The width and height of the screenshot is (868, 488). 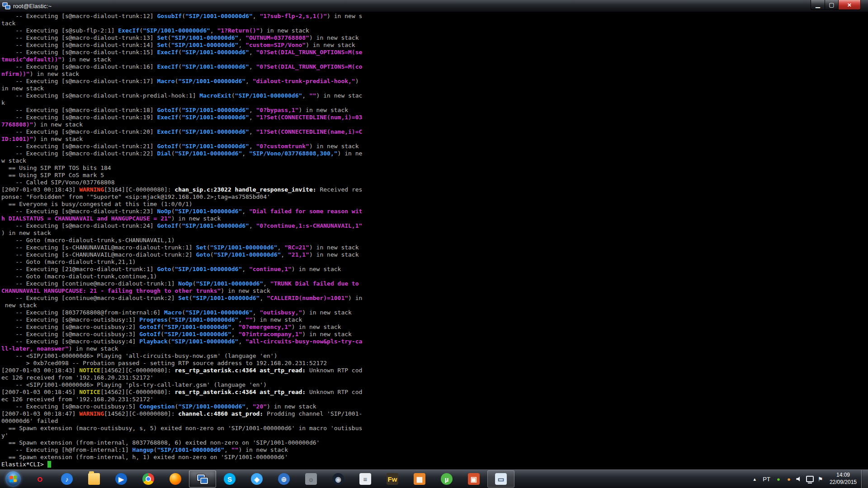 I want to click on taskbar-photo-gallery: ▦, so click(x=420, y=479).